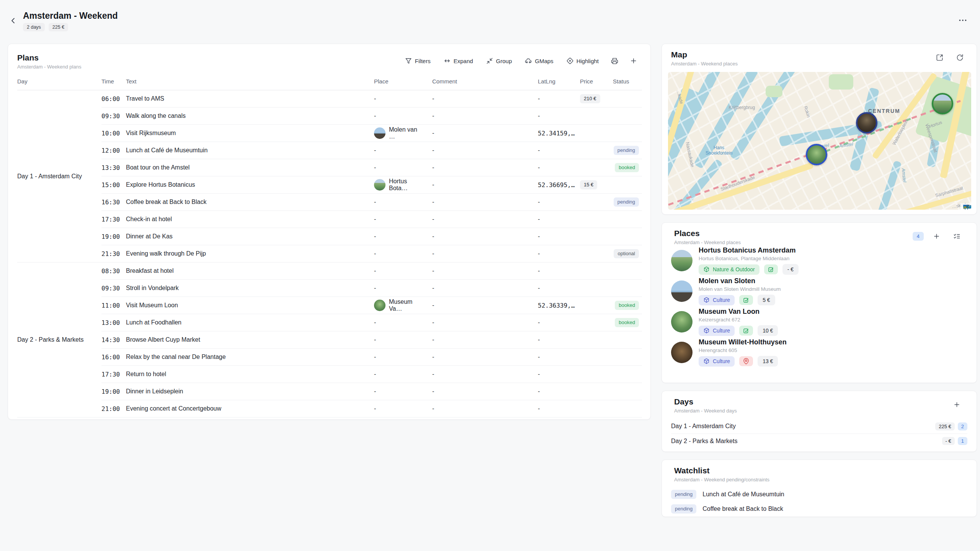  Describe the element at coordinates (743, 494) in the screenshot. I see `watchlist-label: Lunch at Café de Museumtuin` at that location.